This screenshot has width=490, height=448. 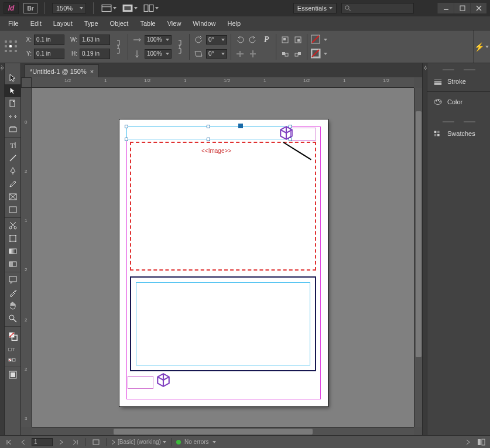 What do you see at coordinates (481, 47) in the screenshot?
I see `control-bar-flyout: ⚡` at bounding box center [481, 47].